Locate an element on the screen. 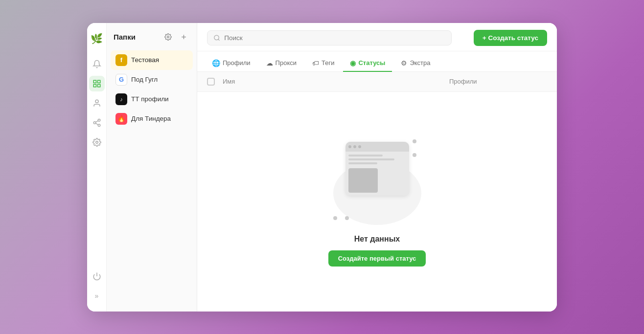 The width and height of the screenshot is (644, 334). tab-proxies-label: Прокси is located at coordinates (286, 63).